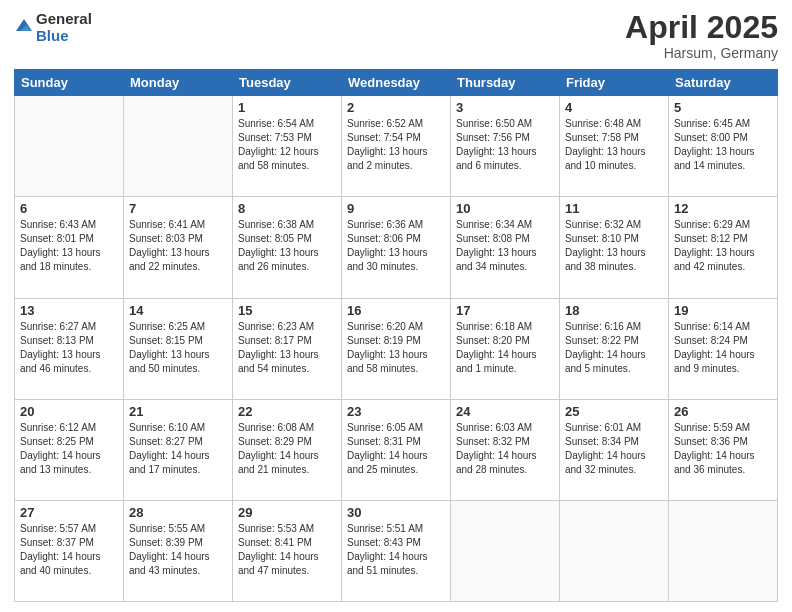  Describe the element at coordinates (287, 108) in the screenshot. I see `day-number: 1` at that location.